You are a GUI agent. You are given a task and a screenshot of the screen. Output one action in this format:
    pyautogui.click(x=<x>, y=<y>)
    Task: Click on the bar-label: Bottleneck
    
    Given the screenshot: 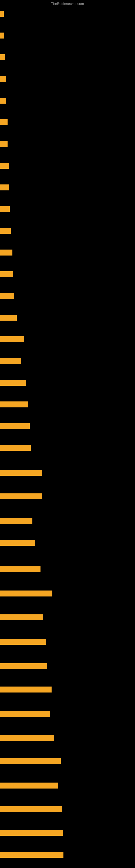 What is the action you would take?
    pyautogui.click(x=8, y=318)
    